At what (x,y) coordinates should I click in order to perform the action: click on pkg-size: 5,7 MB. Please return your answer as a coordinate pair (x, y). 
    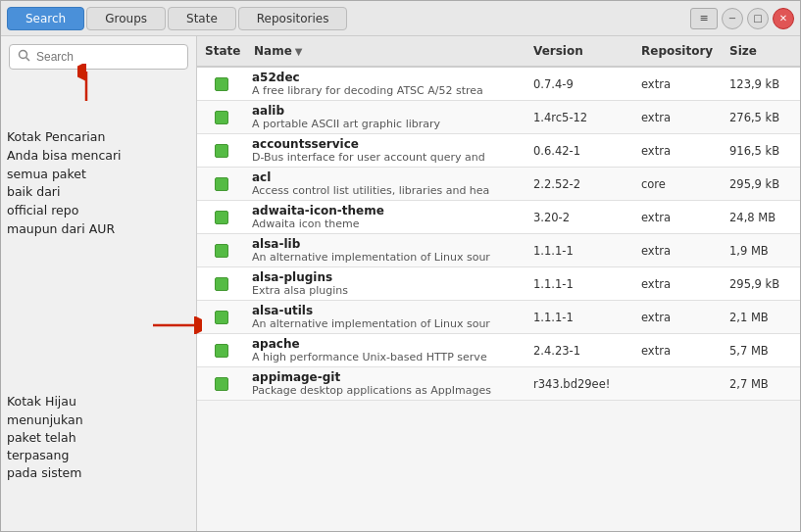
    Looking at the image, I should click on (761, 351).